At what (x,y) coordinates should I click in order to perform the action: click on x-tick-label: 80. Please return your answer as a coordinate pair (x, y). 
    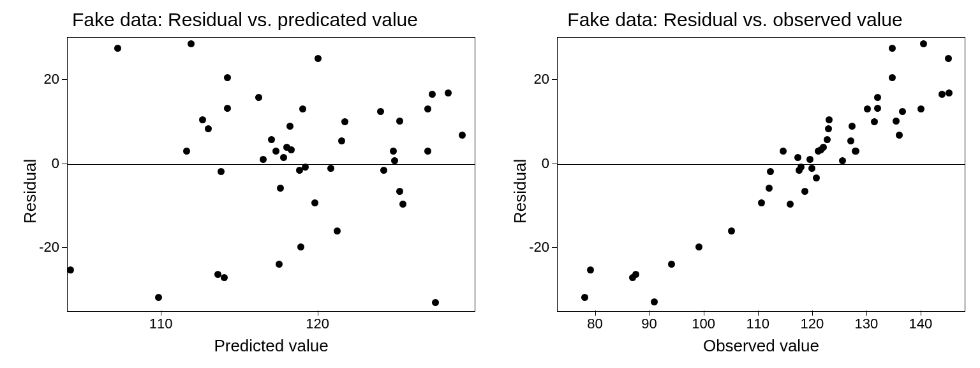
    Looking at the image, I should click on (595, 324).